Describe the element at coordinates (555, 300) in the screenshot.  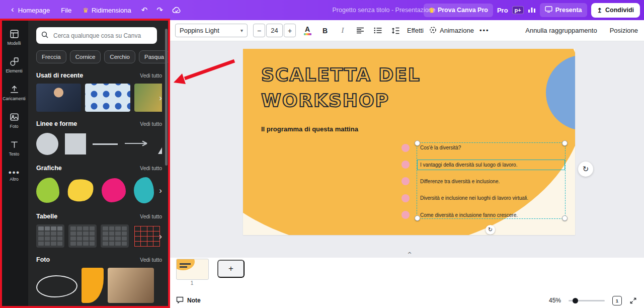
I see `zoom-value: 45%` at that location.